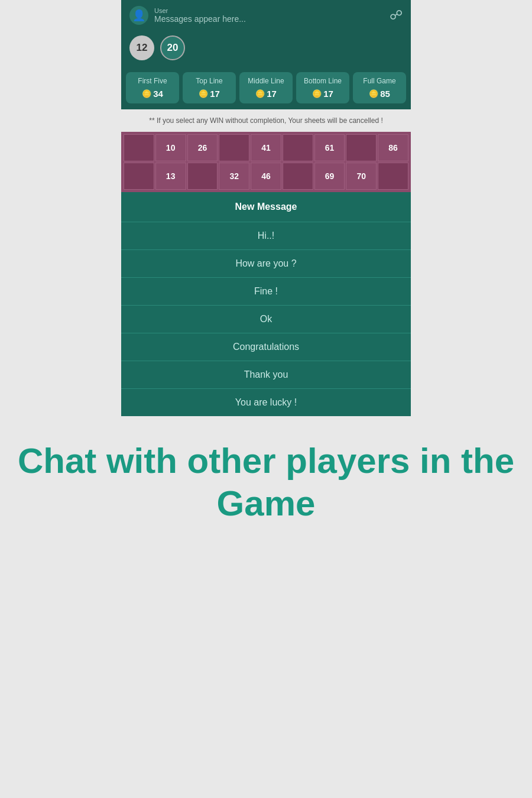 The width and height of the screenshot is (532, 798). What do you see at coordinates (234, 176) in the screenshot?
I see `bingo-cell: 32` at bounding box center [234, 176].